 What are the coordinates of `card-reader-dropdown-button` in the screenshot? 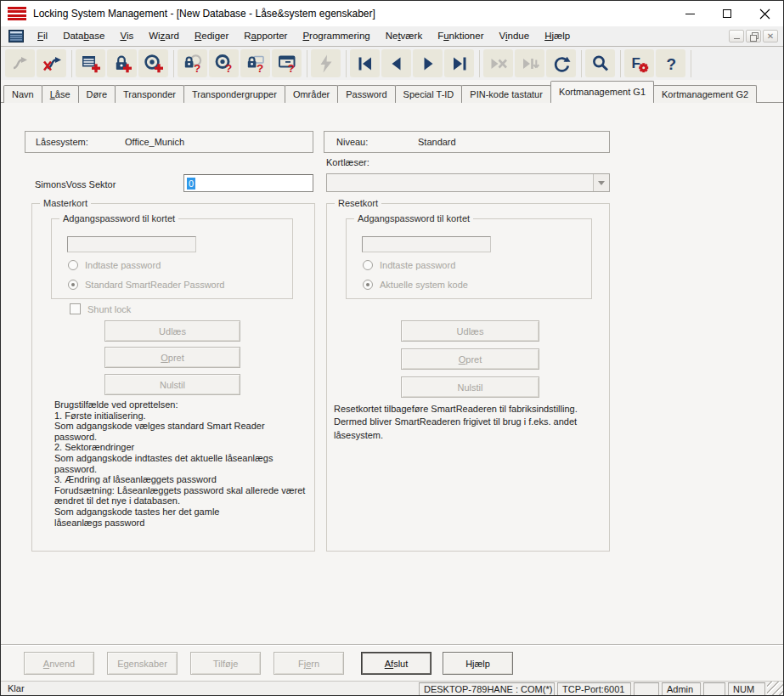 It's located at (601, 183).